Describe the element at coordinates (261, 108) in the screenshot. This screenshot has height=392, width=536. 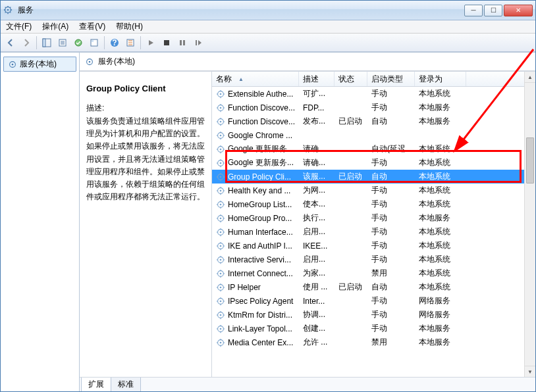
I see `service-name: Function Discove...` at that location.